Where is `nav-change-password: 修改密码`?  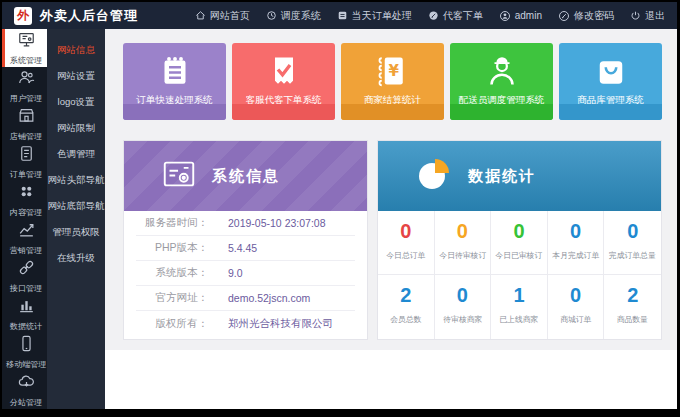
nav-change-password: 修改密码 is located at coordinates (586, 16).